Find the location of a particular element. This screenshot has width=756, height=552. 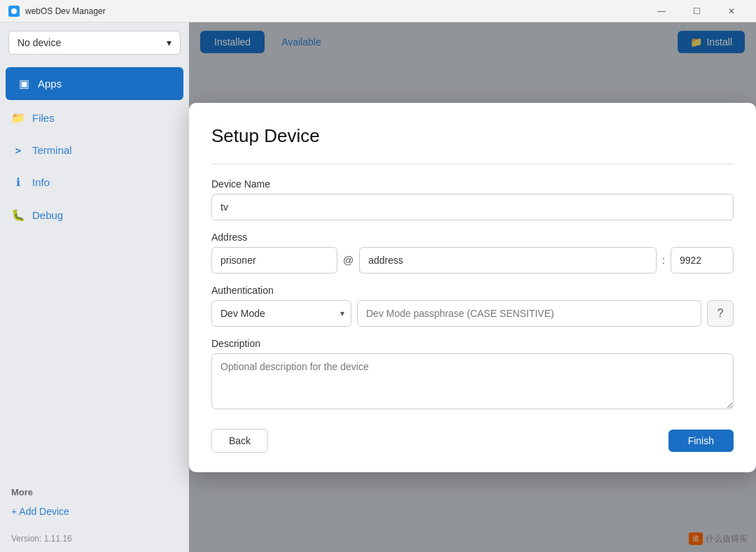

webos-icon is located at coordinates (14, 11).